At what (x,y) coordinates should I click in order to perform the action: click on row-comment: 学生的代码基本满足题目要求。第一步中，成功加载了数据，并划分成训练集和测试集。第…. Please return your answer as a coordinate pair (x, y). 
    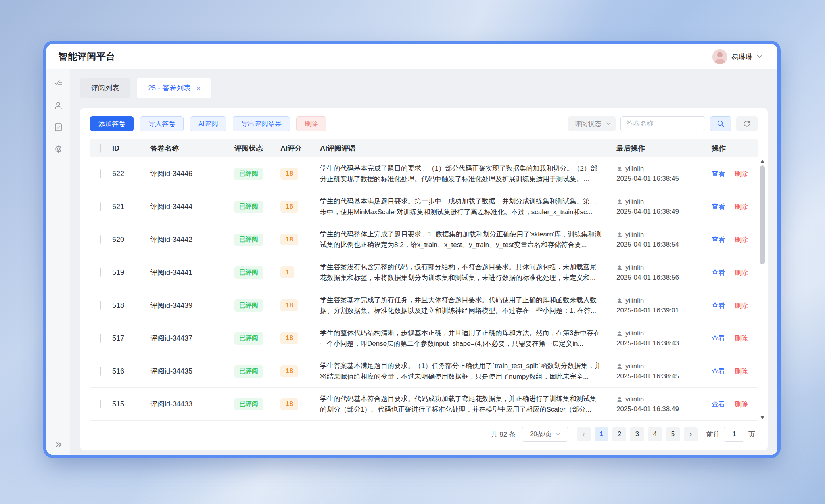
    Looking at the image, I should click on (468, 207).